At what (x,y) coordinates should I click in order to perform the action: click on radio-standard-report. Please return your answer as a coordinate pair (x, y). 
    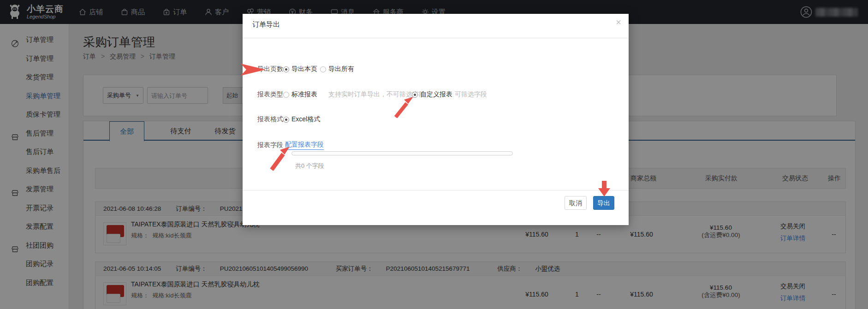
    Looking at the image, I should click on (286, 95).